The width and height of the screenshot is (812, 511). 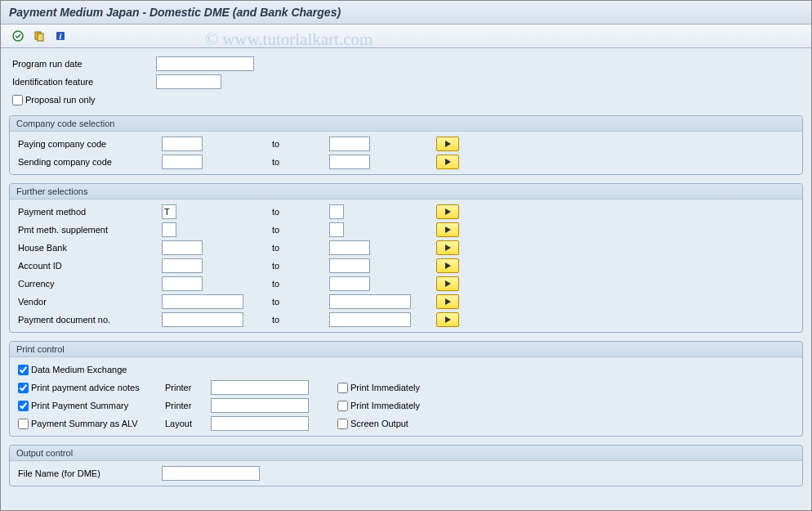 I want to click on info-icon: i, so click(x=60, y=36).